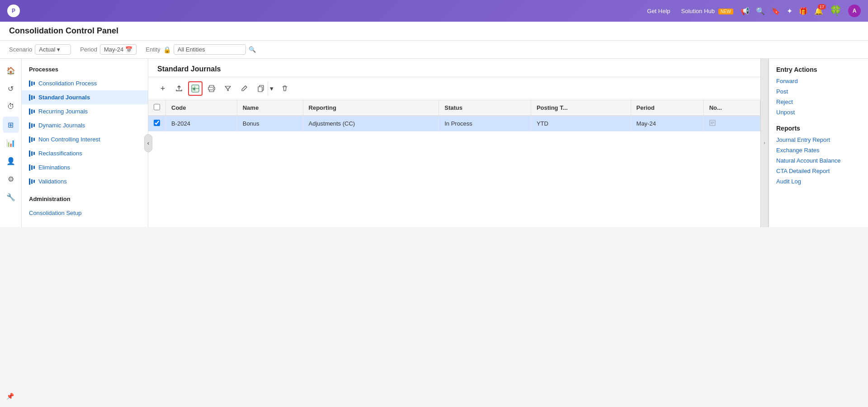  What do you see at coordinates (270, 124) in the screenshot?
I see `row-name: Bonus` at bounding box center [270, 124].